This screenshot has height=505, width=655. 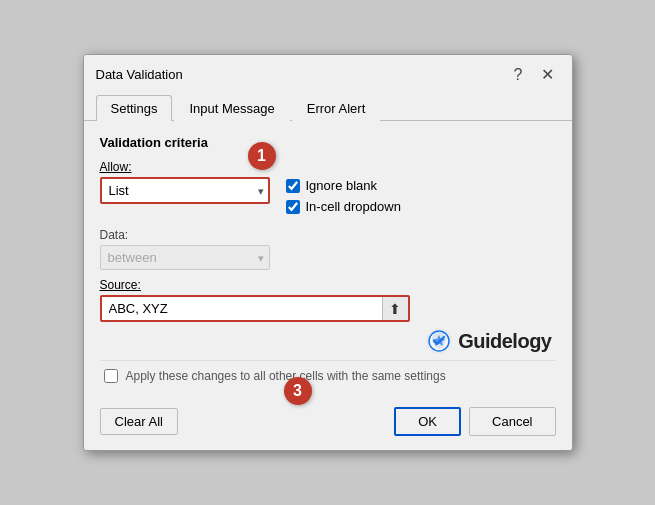 I want to click on title-bar: Data Validation ? ✕, so click(x=328, y=70).